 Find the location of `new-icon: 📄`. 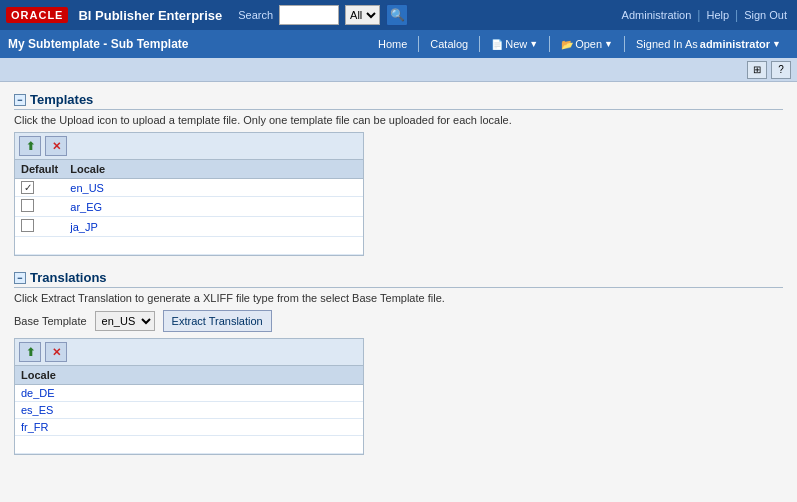

new-icon: 📄 is located at coordinates (497, 44).